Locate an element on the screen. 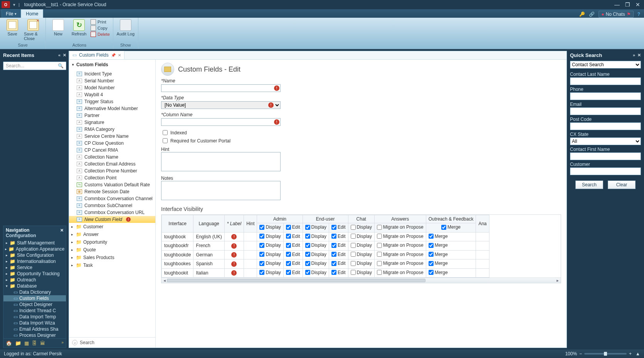  collapse-icon: « is located at coordinates (59, 55).